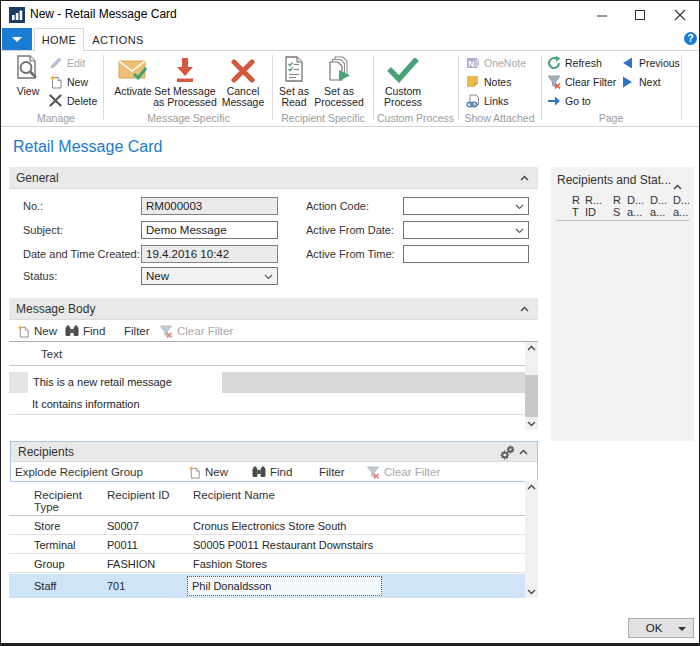 The height and width of the screenshot is (646, 700). I want to click on custom-process-label-2: Process, so click(403, 102).